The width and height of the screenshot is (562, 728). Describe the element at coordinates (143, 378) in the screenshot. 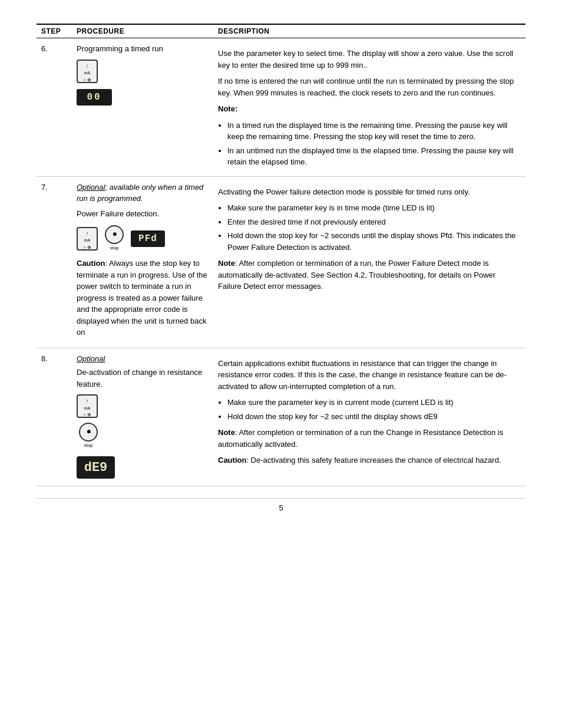

I see `subtitle-8: De-activation of change in resistance fe…` at that location.